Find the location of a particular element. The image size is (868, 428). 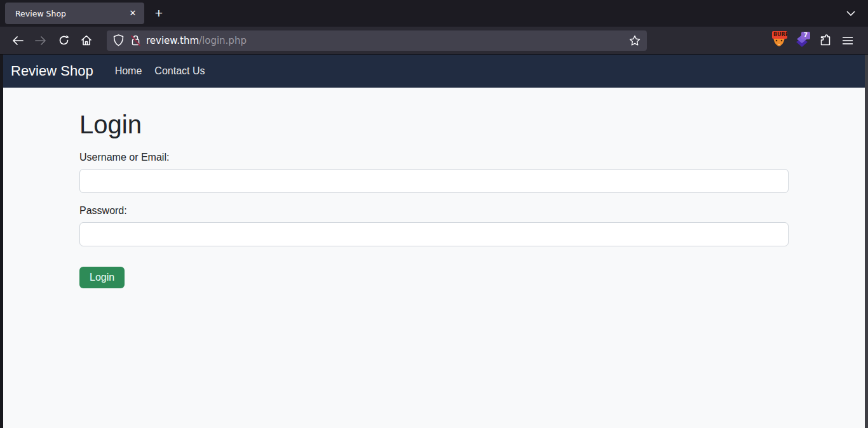

extensions-button is located at coordinates (825, 41).